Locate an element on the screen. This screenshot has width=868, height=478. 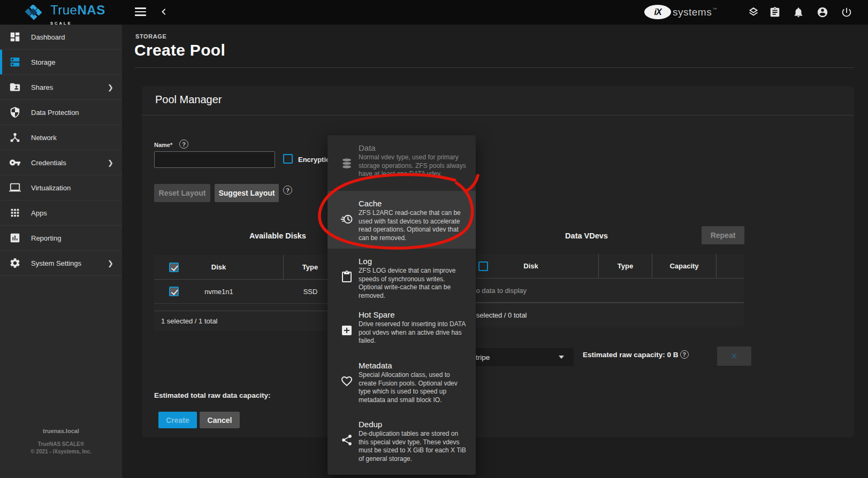
menu-item-log: Log ZFS LOG device that can improve spee… is located at coordinates (401, 275).